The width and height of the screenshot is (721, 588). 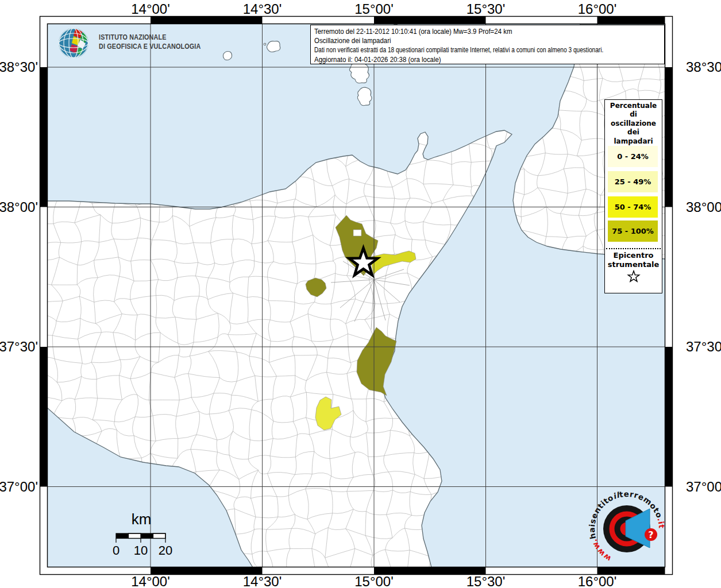 I want to click on island-filicudi, so click(x=228, y=56).